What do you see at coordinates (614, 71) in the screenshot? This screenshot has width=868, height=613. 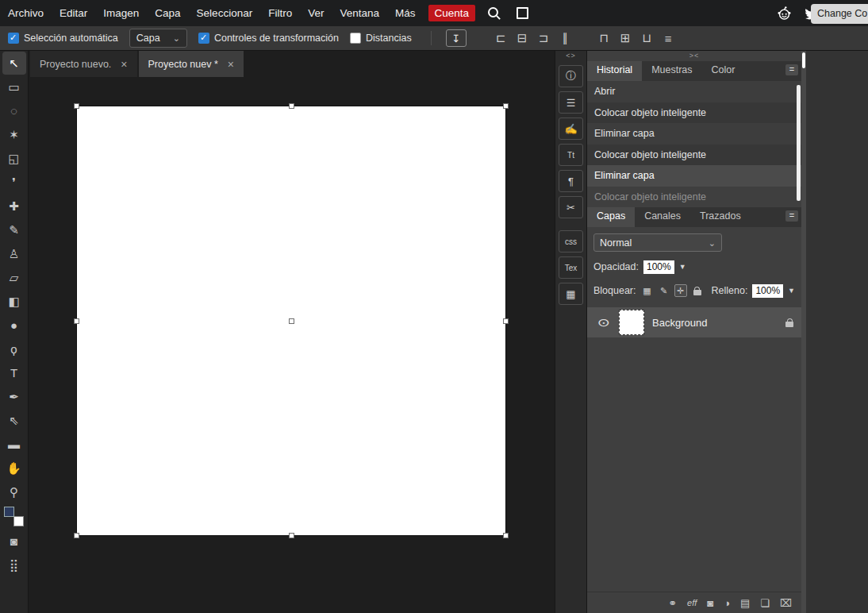 I see `tab-historial: Historial` at bounding box center [614, 71].